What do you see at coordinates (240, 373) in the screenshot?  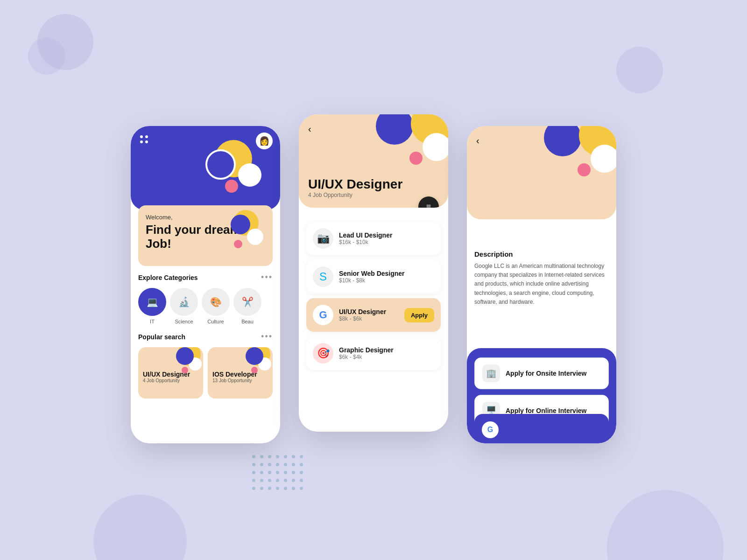 I see `popular-card-ios: IOS Developer 13 Job Opportunity` at bounding box center [240, 373].